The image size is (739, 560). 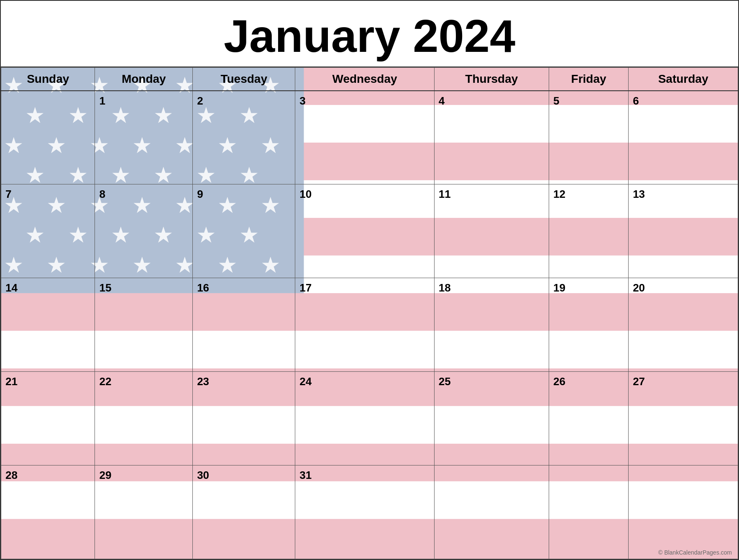 I want to click on day-cell: 28, so click(x=48, y=512).